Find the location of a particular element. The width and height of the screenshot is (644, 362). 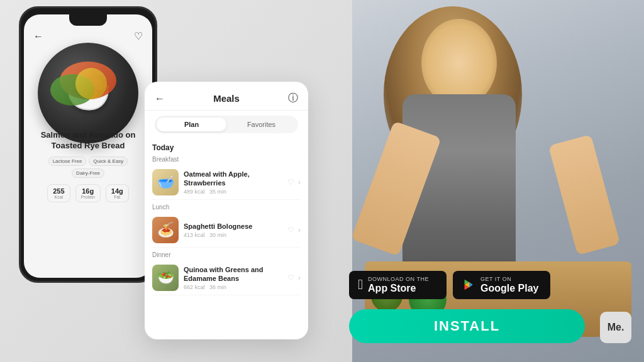

section-breakfast: Breakfast is located at coordinates (226, 160).